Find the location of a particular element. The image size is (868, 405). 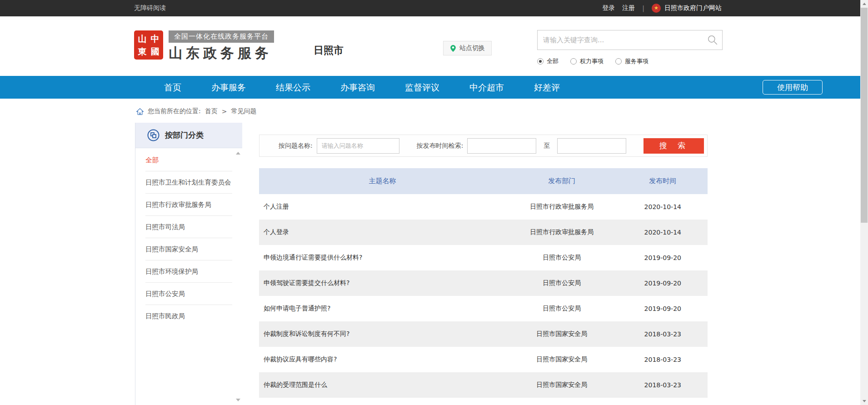

breadcrumb-current: 常见问题 is located at coordinates (244, 111).